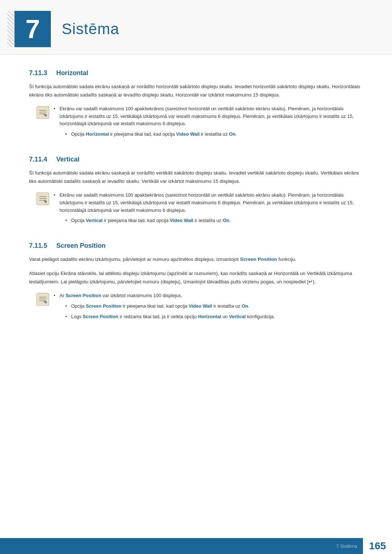 The height and width of the screenshot is (554, 392). Describe the element at coordinates (188, 134) in the screenshot. I see `bold-video-wall-1: Video Wall` at that location.